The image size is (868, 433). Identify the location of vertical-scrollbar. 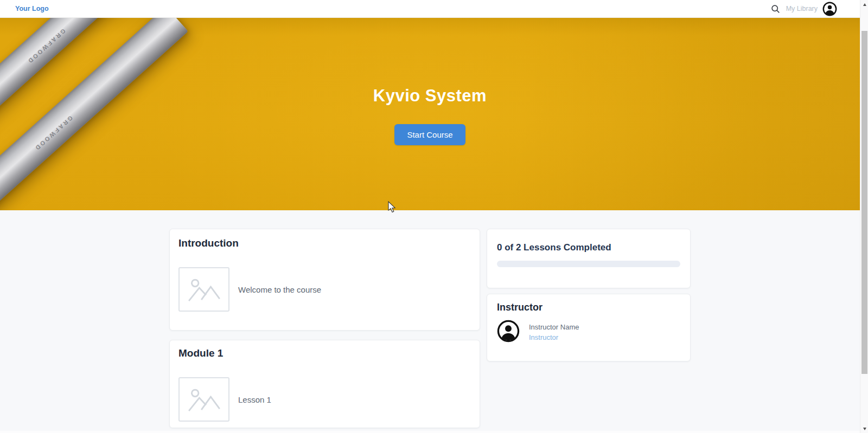
(864, 217).